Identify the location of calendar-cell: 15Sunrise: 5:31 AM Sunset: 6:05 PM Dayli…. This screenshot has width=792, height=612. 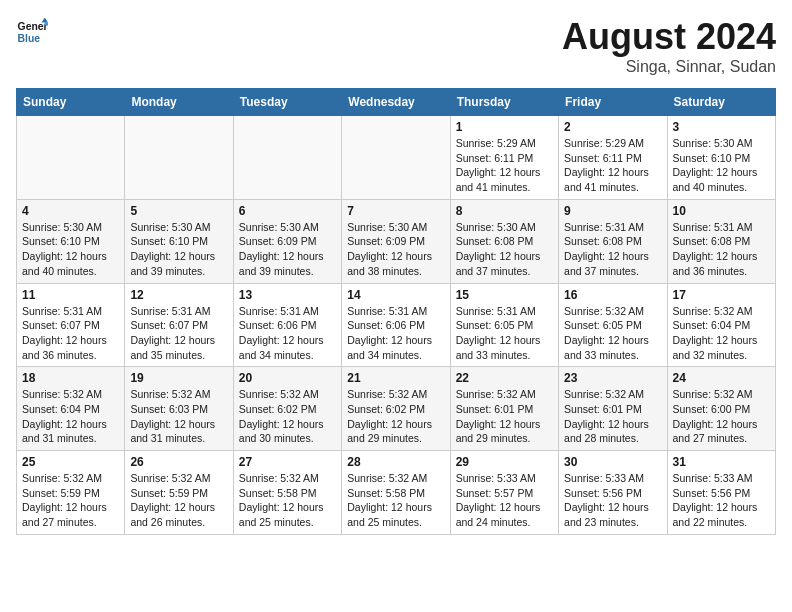
(504, 325).